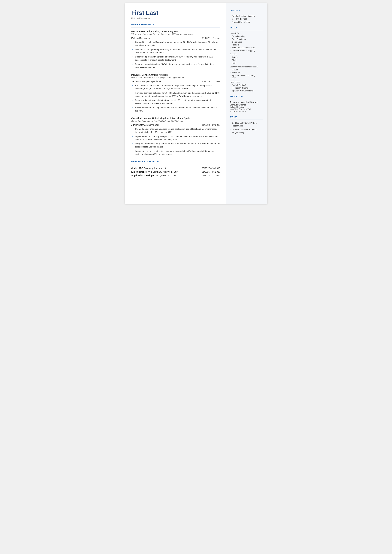 This screenshot has height=554, width=392. I want to click on prev-exp-3-title: Application Developer, ABC, New York, US…, so click(154, 175).